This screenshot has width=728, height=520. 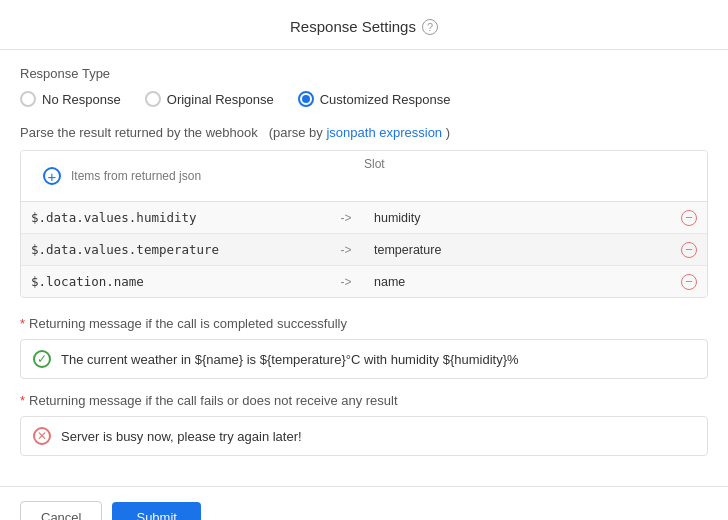 I want to click on submit-button: Submit, so click(x=156, y=511).